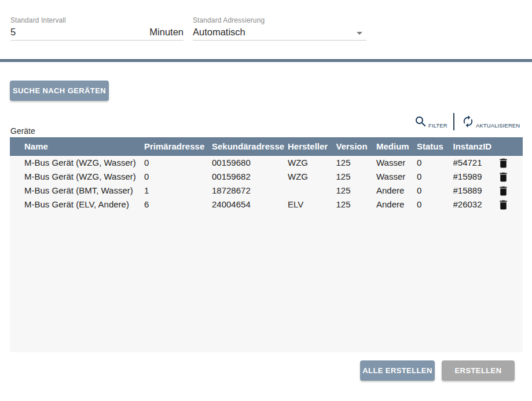  Describe the element at coordinates (266, 163) in the screenshot. I see `table-row: M-Bus Gerät (WZG, Wasser)000159680WZG125…` at that location.